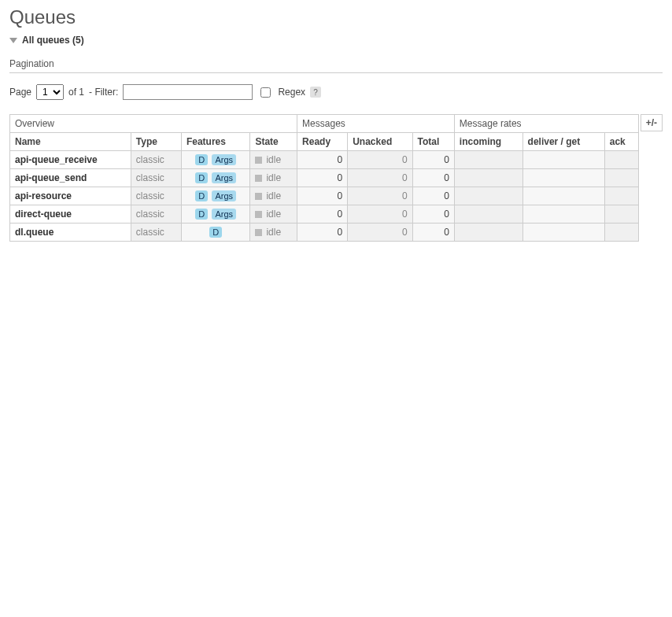  I want to click on queues-title: Queues, so click(336, 17).